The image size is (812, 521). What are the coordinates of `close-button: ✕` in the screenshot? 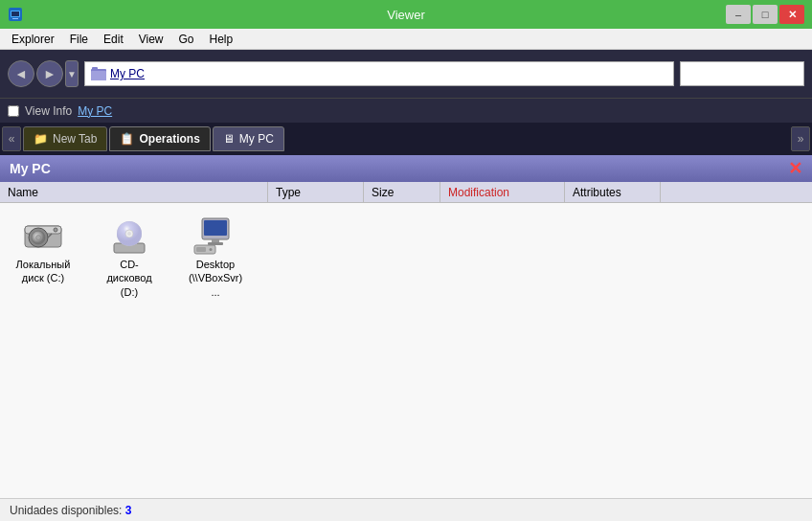 It's located at (792, 14).